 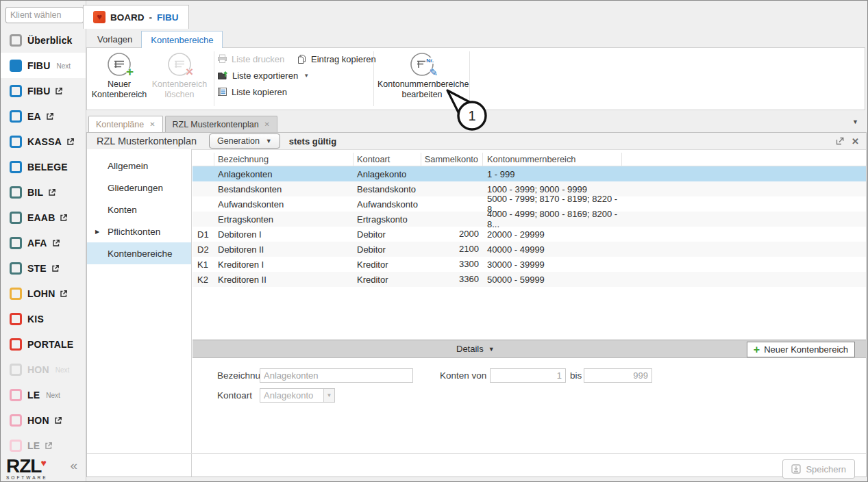 I want to click on sidebar-item-belege: BELEGE, so click(x=43, y=167).